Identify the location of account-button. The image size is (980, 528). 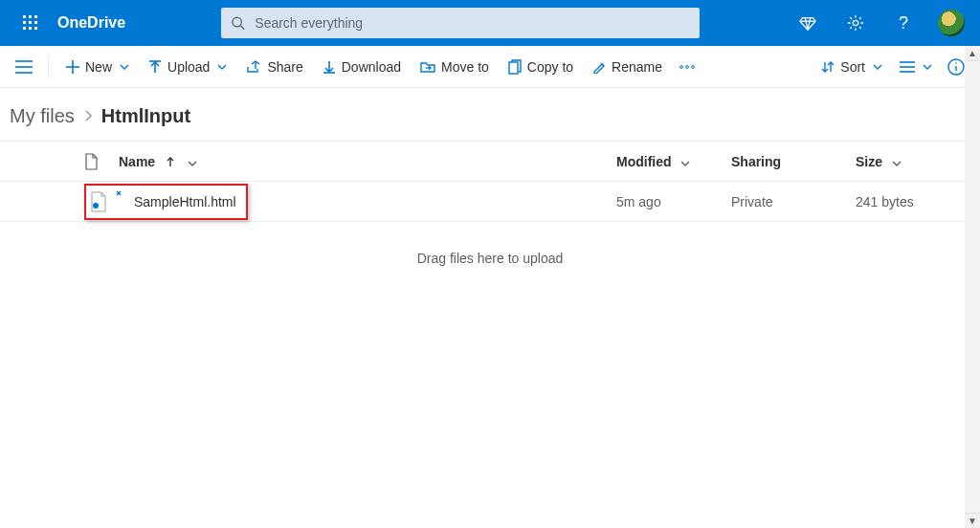
(951, 23).